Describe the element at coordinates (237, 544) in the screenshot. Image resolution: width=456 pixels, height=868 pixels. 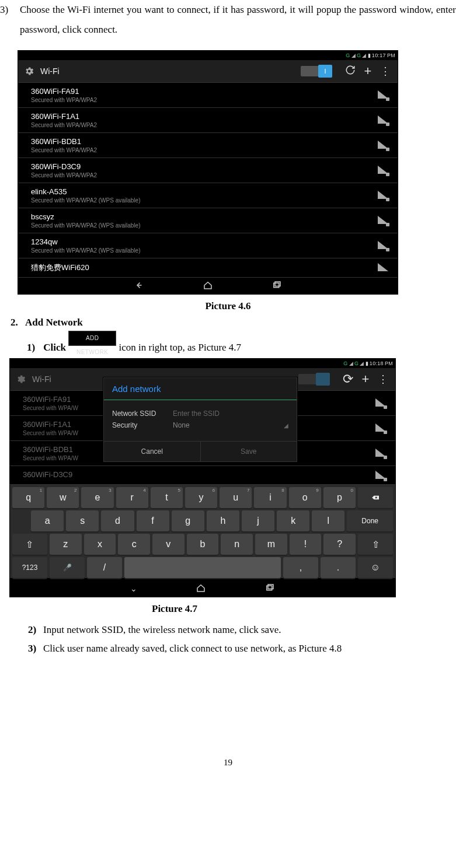
I see `key-n: n` at that location.